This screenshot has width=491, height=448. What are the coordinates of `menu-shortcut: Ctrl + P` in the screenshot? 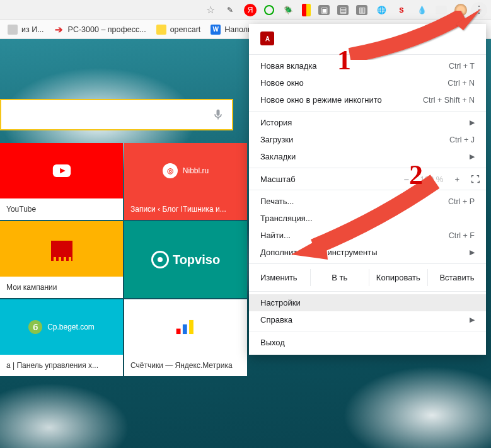 It's located at (461, 202).